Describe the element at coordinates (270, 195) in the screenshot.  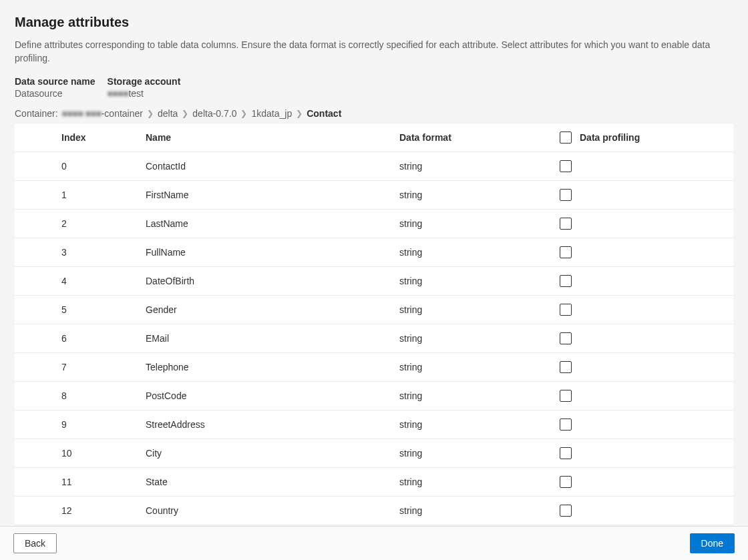
I see `cell-name: FirstName` at that location.